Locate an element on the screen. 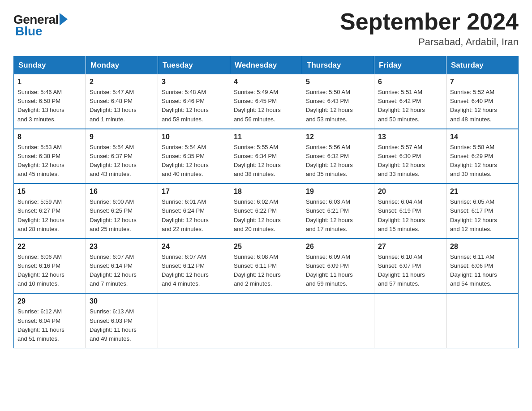 This screenshot has width=532, height=411. day-info: Sunrise: 5:54 AMSunset: 6:37 PMDaylight:… is located at coordinates (122, 161).